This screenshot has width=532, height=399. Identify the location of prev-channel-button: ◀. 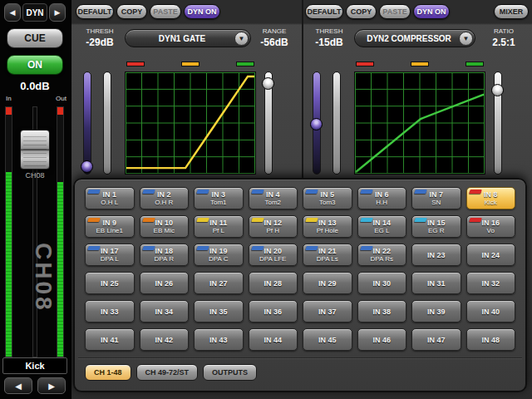
(18, 386).